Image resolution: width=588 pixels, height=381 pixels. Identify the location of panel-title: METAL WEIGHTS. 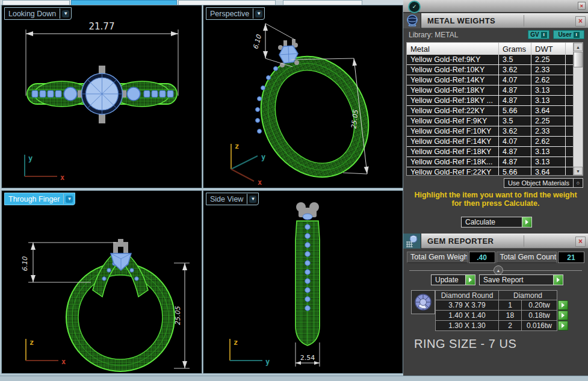
(461, 20).